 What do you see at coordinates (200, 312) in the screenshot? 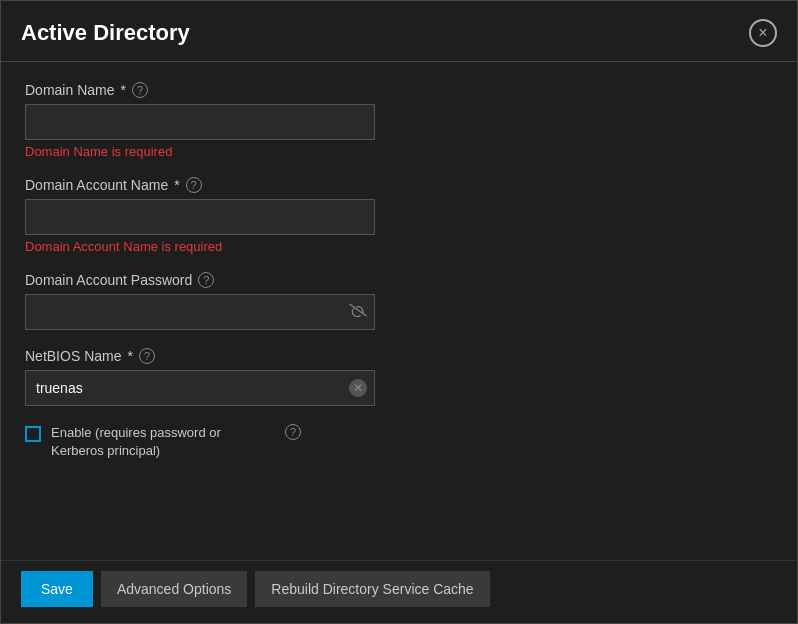
I see `domain-account-password-input` at bounding box center [200, 312].